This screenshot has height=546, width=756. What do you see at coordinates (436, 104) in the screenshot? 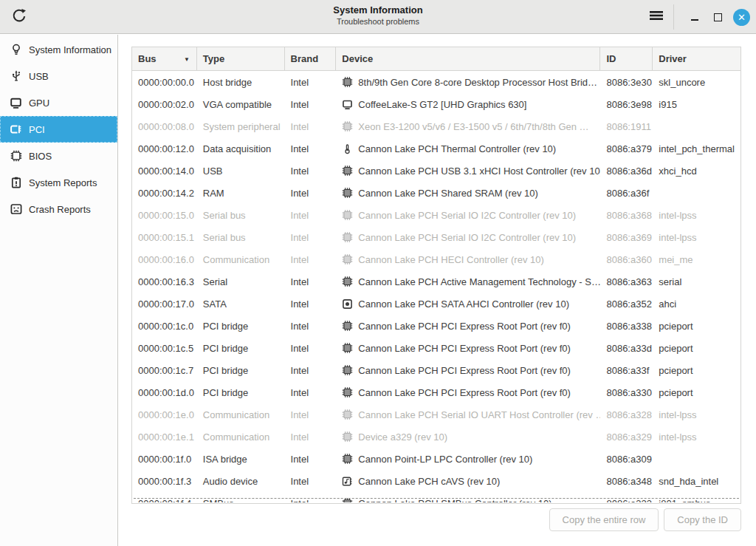
I see `table-row: 0000:00:02.0VGA compatibleIntelCoffeeLak…` at bounding box center [436, 104].